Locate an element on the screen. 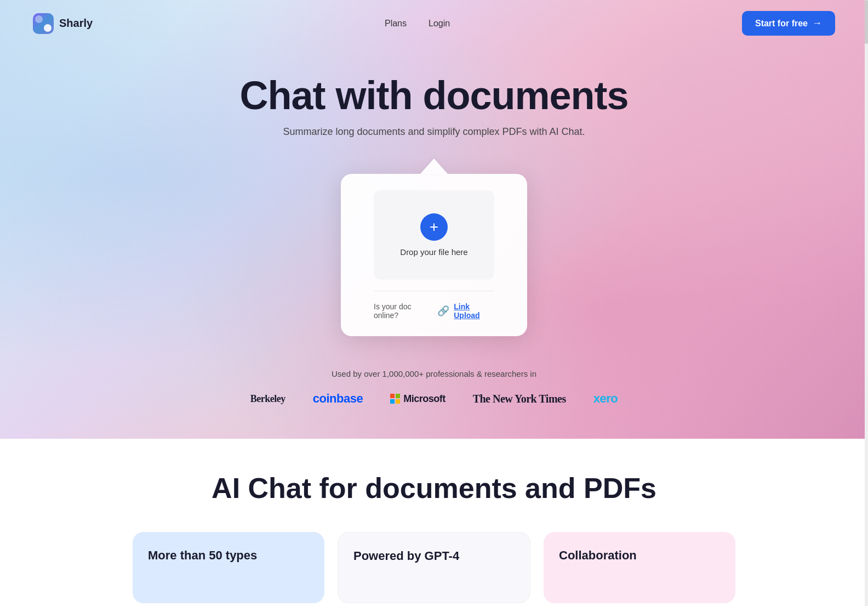 Image resolution: width=868 pixels, height=606 pixels. start-for-free-button: Start for free → is located at coordinates (789, 23).